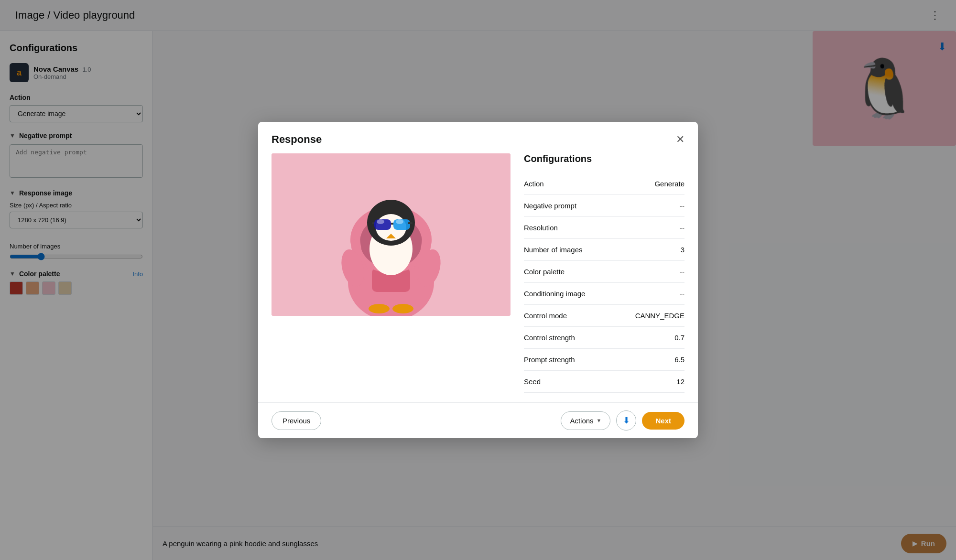  Describe the element at coordinates (572, 316) in the screenshot. I see `config-row-label: Control mode` at that location.